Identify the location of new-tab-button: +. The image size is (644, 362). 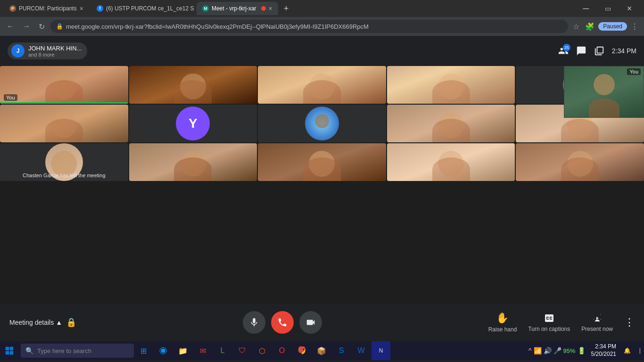
(287, 8).